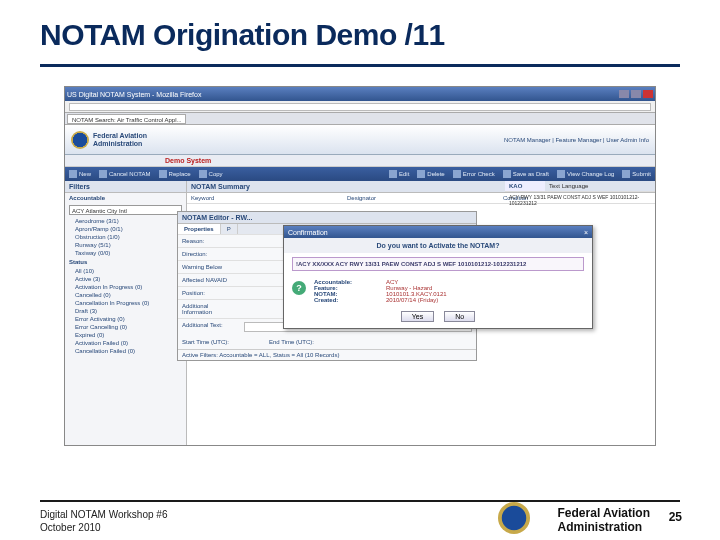 The width and height of the screenshot is (720, 540). Describe the element at coordinates (531, 174) in the screenshot. I see `save-draft-label: Save as Draft` at that location.